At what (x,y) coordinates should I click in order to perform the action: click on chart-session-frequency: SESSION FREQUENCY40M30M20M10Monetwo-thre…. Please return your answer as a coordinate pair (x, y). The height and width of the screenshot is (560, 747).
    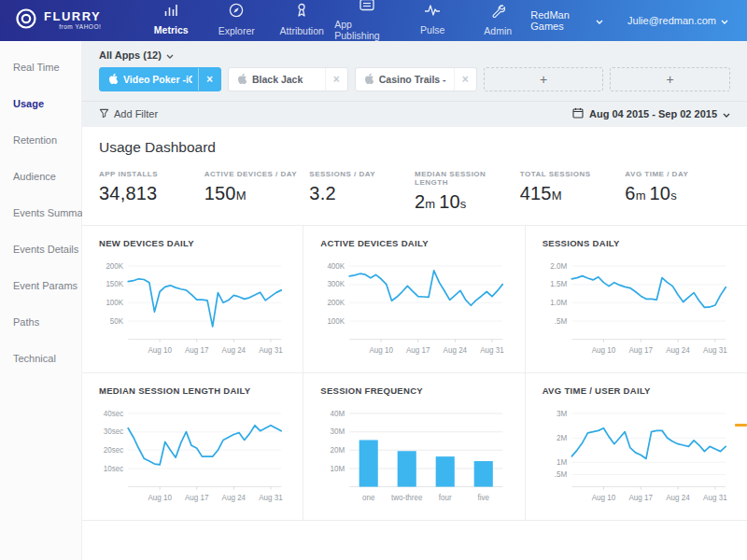
    Looking at the image, I should click on (415, 447).